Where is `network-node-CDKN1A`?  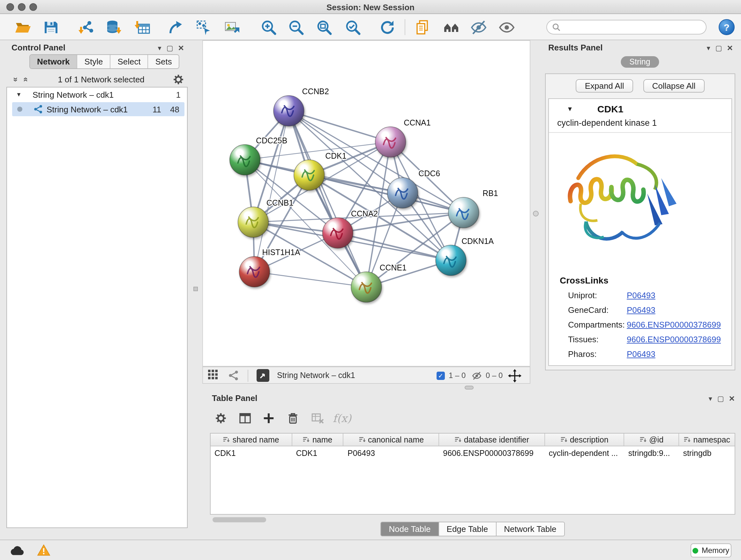
network-node-CDKN1A is located at coordinates (451, 260).